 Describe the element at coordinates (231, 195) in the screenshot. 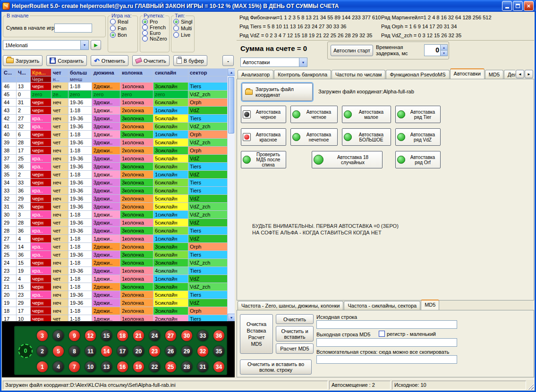

I see `table-scrollbar: ▲ ▼` at that location.